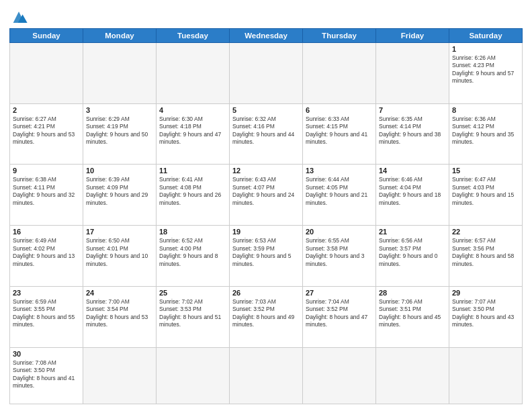  Describe the element at coordinates (339, 171) in the screenshot. I see `day-number: 13` at that location.